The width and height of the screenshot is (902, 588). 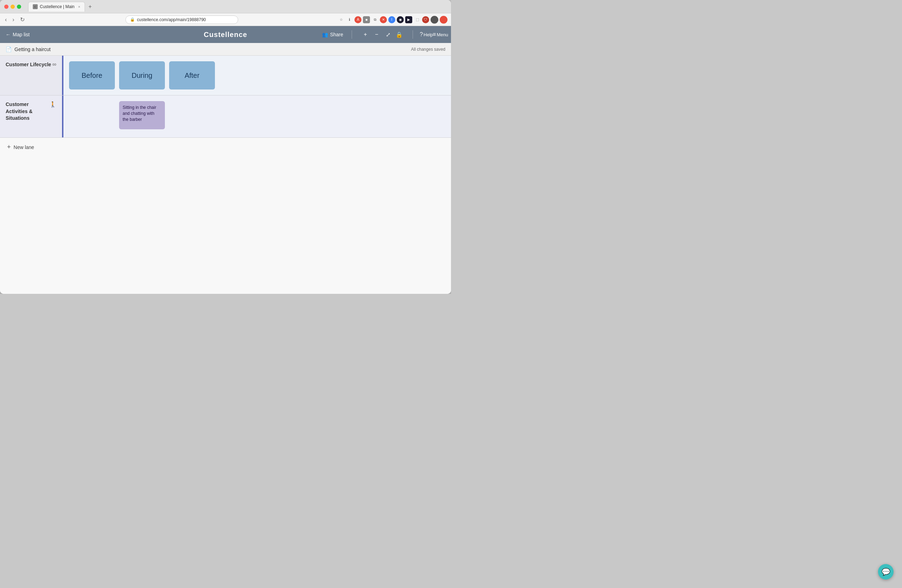 What do you see at coordinates (192, 76) in the screenshot?
I see `lifecycle-card-after-label: After` at bounding box center [192, 76].